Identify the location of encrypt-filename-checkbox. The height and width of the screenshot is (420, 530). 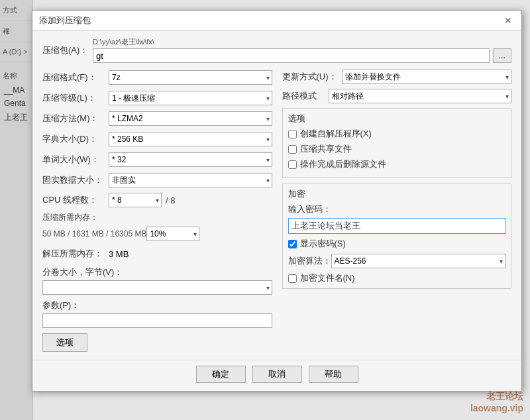
(293, 278).